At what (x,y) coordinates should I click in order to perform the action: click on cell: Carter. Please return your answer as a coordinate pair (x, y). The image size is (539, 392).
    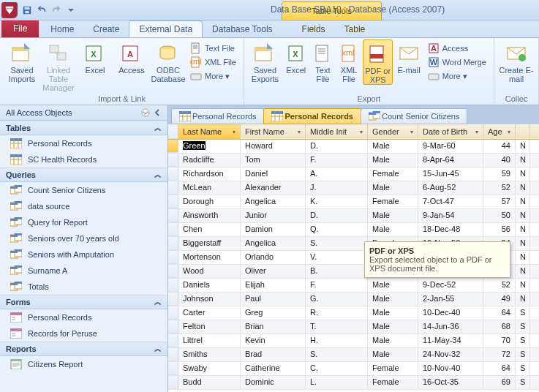
    Looking at the image, I should click on (209, 313).